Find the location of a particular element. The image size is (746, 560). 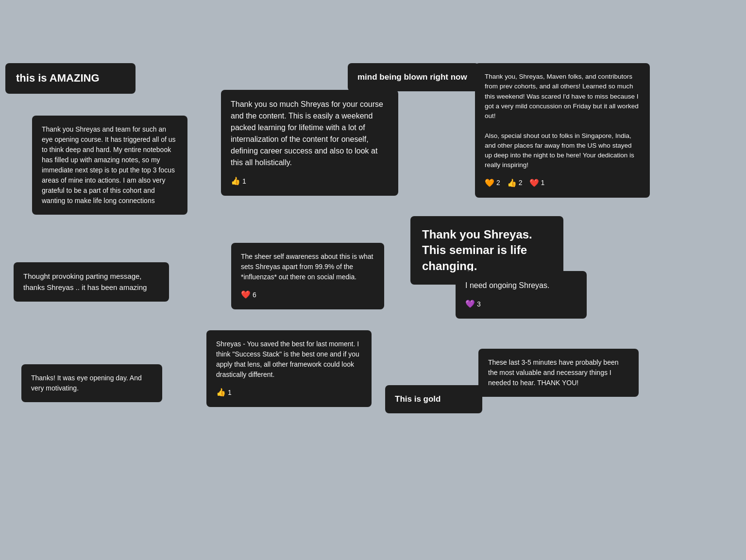

card-life-changing-text: Thank you Shreyas. This seminar is life … is located at coordinates (477, 250).